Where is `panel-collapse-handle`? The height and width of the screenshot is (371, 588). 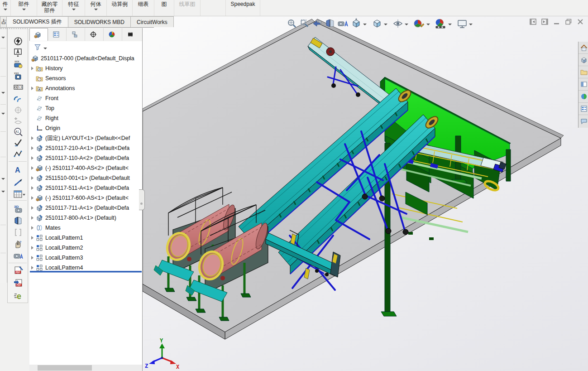 panel-collapse-handle is located at coordinates (142, 200).